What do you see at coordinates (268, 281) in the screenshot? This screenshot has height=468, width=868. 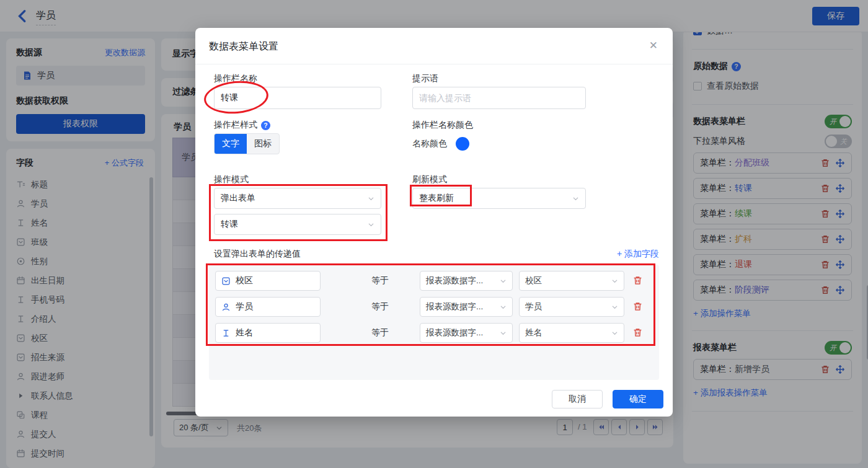 I see `pass-field-input: 校区` at bounding box center [268, 281].